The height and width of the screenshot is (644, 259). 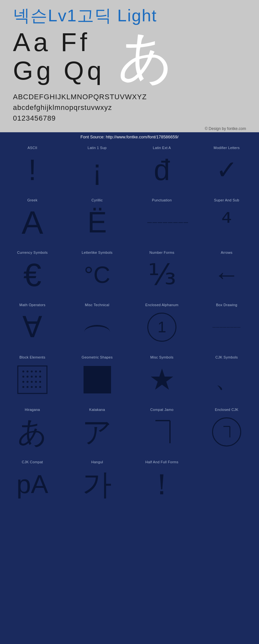 What do you see at coordinates (162, 432) in the screenshot?
I see `sym-compatjamo` at bounding box center [162, 432].